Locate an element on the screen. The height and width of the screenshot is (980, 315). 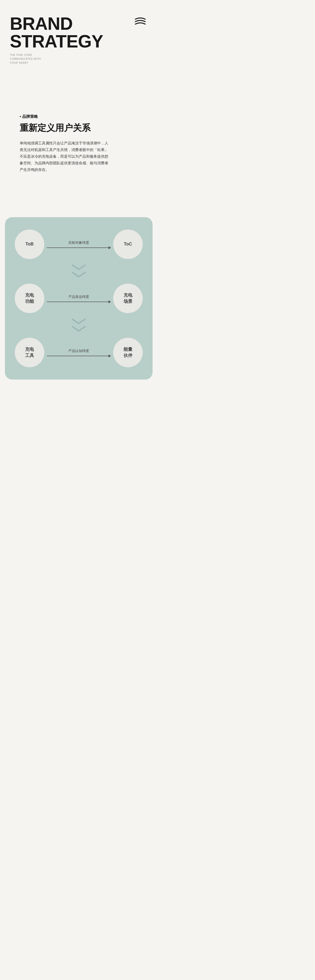
arrow-1: 目标对象纬度 is located at coordinates (79, 244).